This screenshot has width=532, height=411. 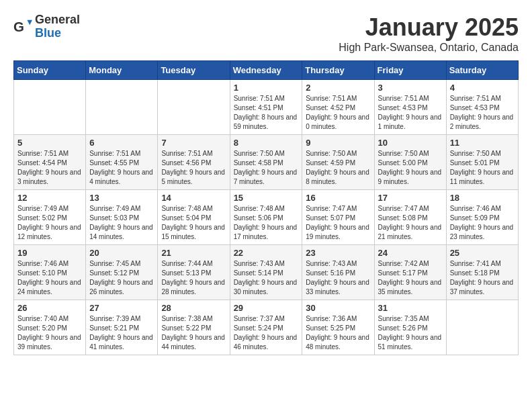 I want to click on calendar-cell: 22Sunrise: 7:43 AM Sunset: 5:14 PM Dayli…, so click(x=266, y=273).